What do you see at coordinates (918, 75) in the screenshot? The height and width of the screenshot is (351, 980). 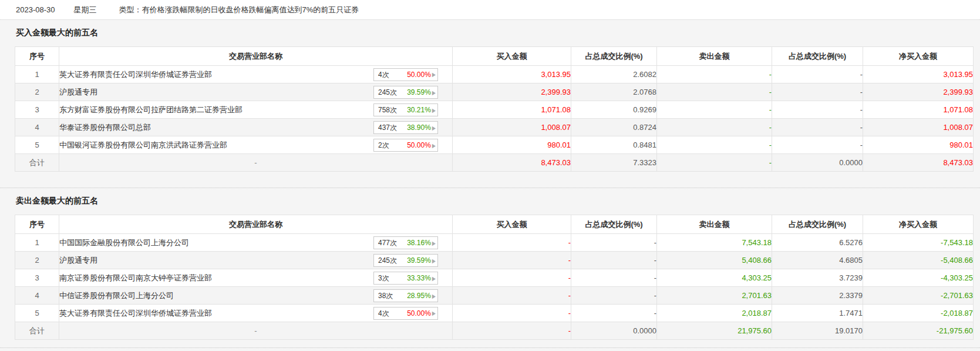 I see `amount-cell: 3,013.95` at bounding box center [918, 75].